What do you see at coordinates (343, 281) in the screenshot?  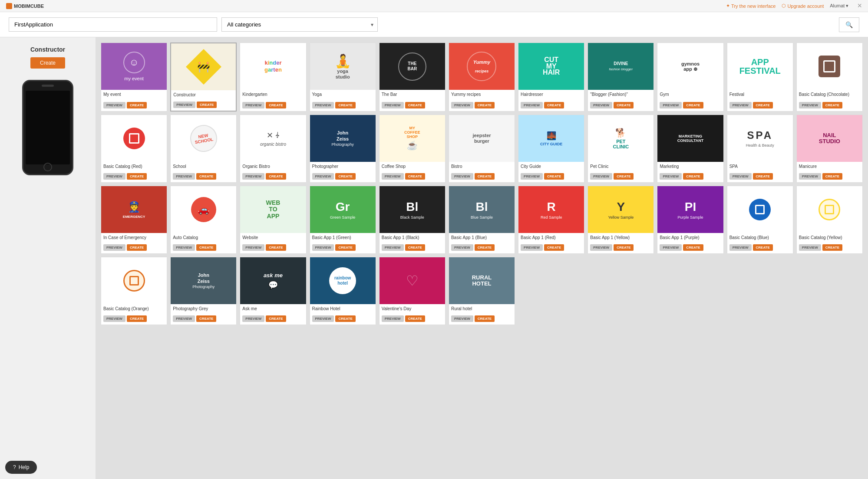 I see `template-thumbnail: rainbowhotel` at bounding box center [343, 281].